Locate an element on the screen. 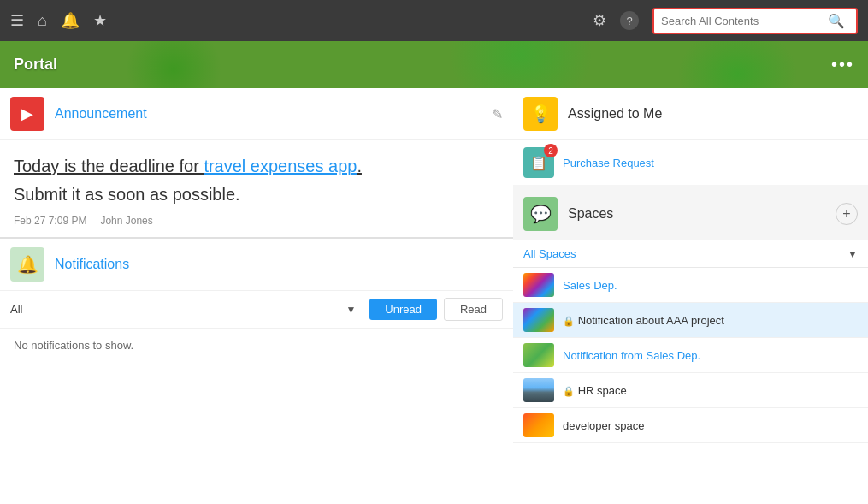 The width and height of the screenshot is (868, 504). bell-icon: 🔔 is located at coordinates (27, 264).